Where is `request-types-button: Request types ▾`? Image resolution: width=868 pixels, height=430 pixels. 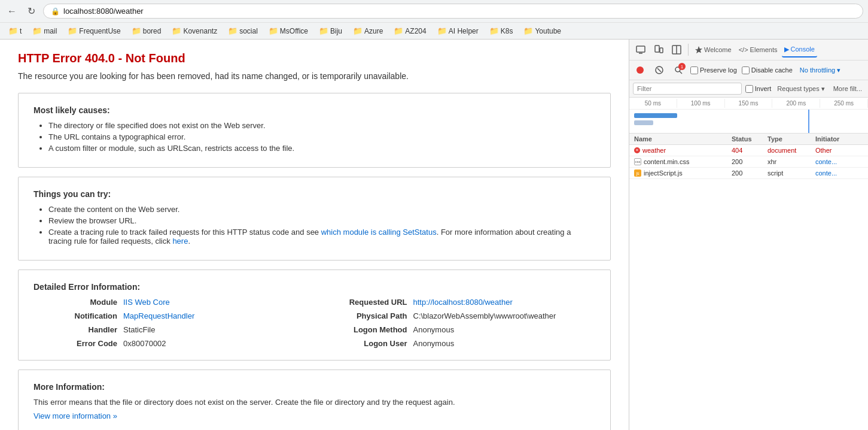 request-types-button: Request types ▾ is located at coordinates (800, 89).